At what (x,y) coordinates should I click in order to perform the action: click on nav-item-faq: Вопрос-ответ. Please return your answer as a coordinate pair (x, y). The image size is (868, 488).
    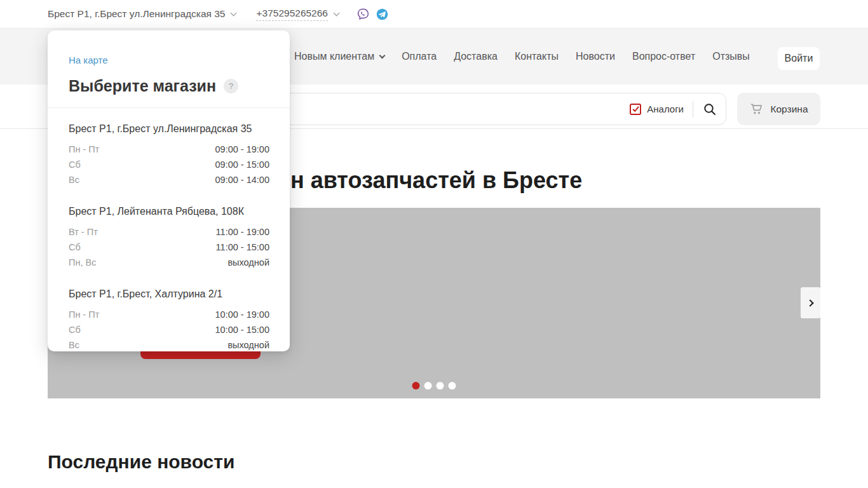
    Looking at the image, I should click on (663, 57).